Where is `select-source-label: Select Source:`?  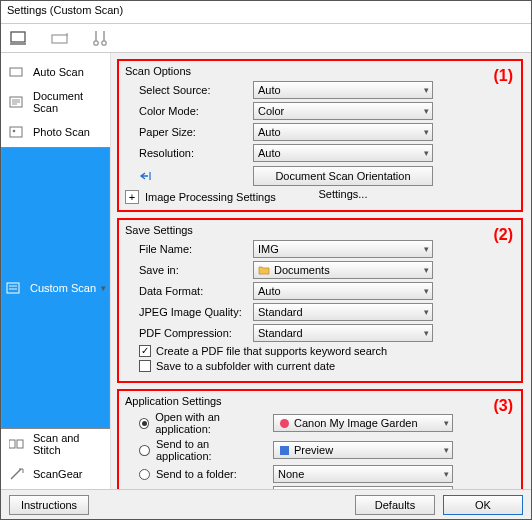 select-source-label: Select Source: is located at coordinates (193, 90).